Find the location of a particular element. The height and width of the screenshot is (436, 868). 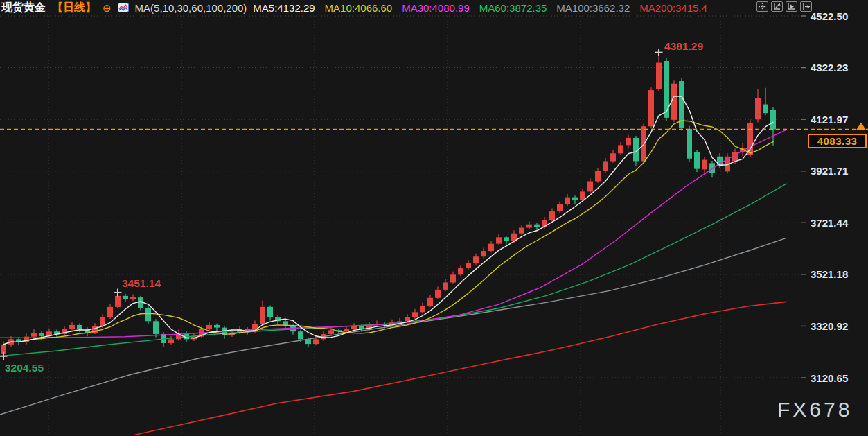

symbol-title: 现货黄金 is located at coordinates (24, 8).